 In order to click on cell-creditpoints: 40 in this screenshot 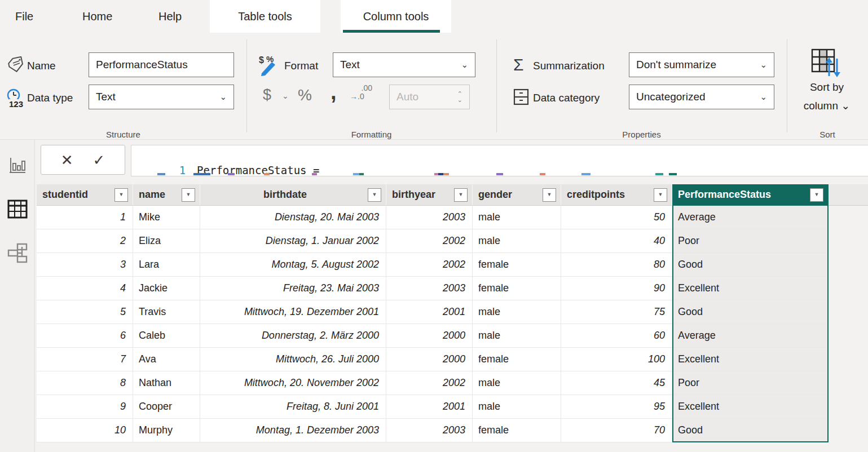, I will do `click(617, 241)`.